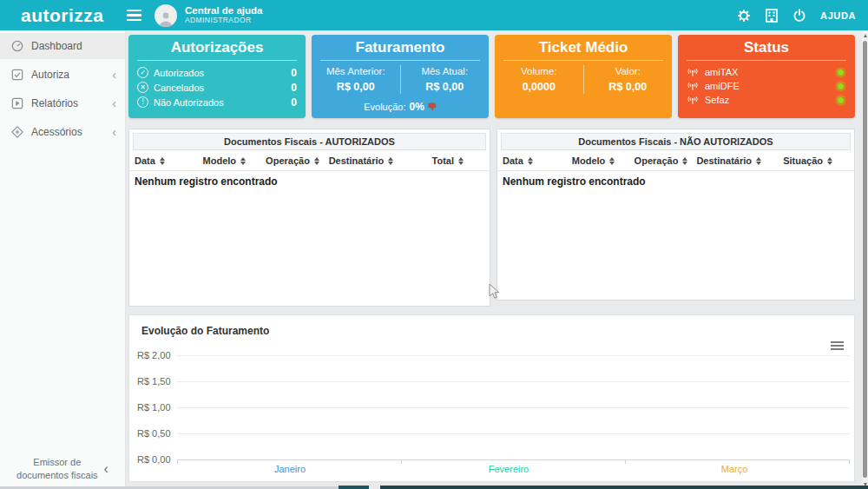 Image resolution: width=868 pixels, height=489 pixels. I want to click on dashboard-icon, so click(17, 46).